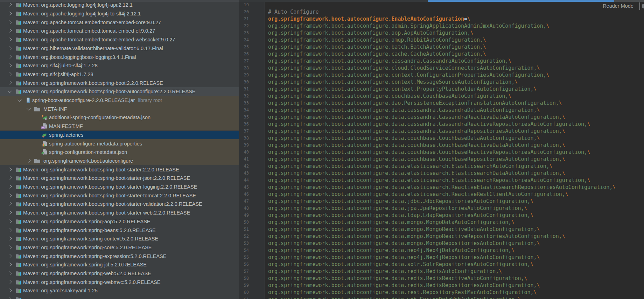  What do you see at coordinates (120, 265) in the screenshot?
I see `tree-row: Maven: org.springframework:spring-jcl:5.…` at bounding box center [120, 265].